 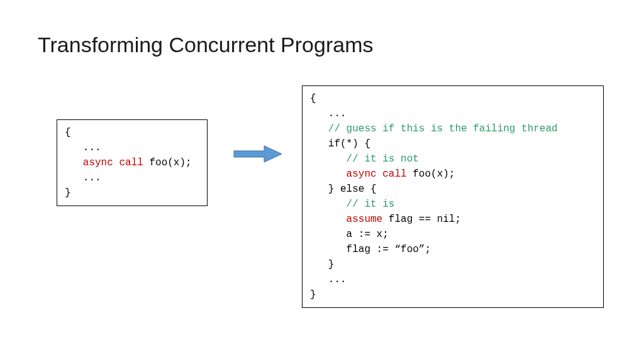 What do you see at coordinates (132, 163) in the screenshot?
I see `code-box-before: { ... async call foo(x); ... }` at bounding box center [132, 163].